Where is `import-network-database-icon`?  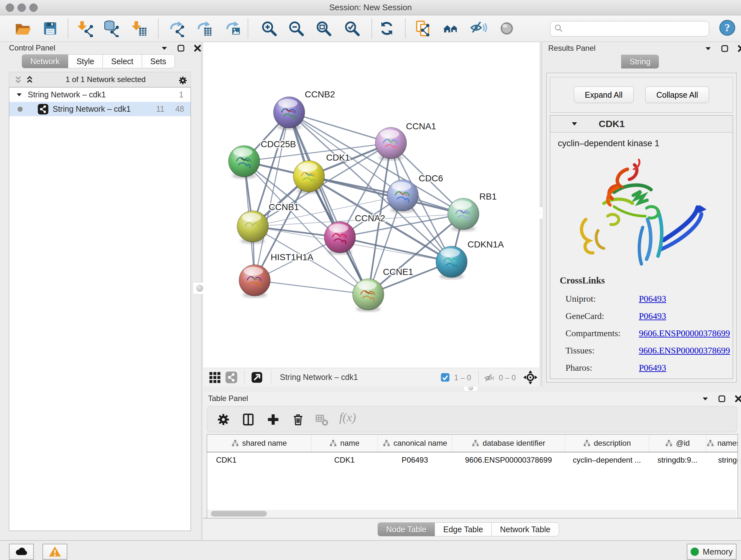 import-network-database-icon is located at coordinates (110, 28).